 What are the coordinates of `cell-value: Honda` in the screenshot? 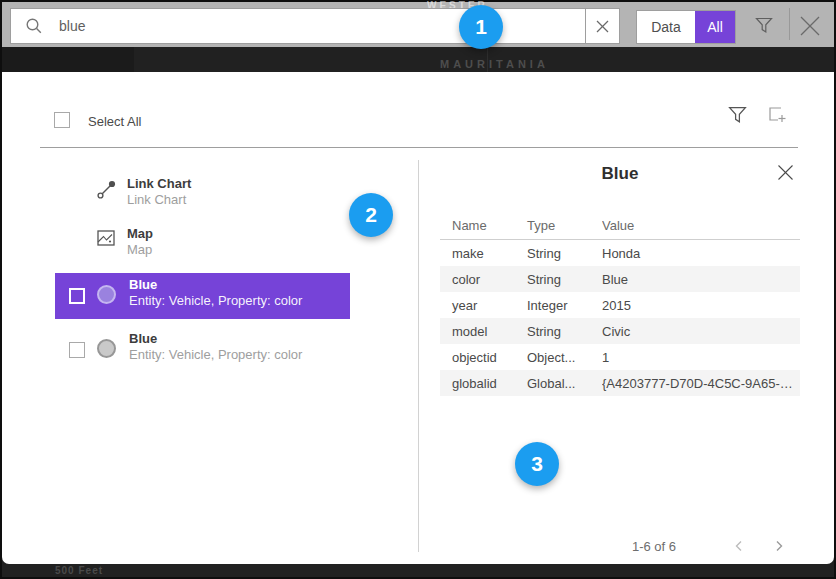 It's located at (701, 254).